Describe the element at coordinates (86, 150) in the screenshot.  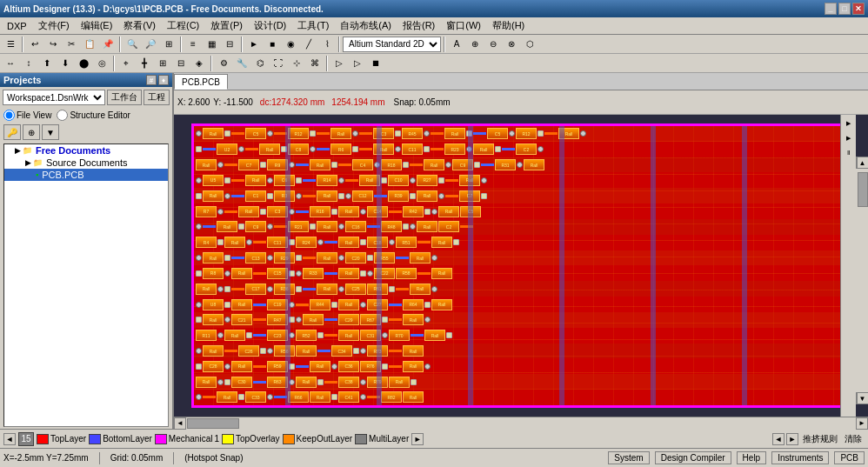
I see `free-docs-item: ▶ 📁 Free Documents` at that location.